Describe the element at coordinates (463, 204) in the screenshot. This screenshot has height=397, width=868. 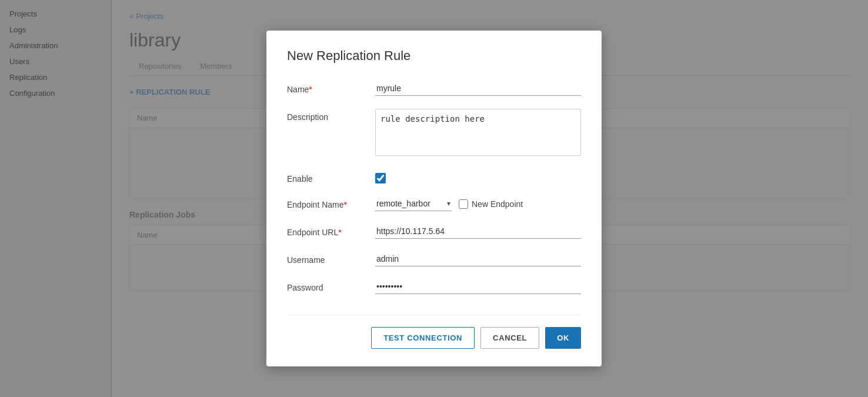
I see `new-endpoint-checkbox` at that location.